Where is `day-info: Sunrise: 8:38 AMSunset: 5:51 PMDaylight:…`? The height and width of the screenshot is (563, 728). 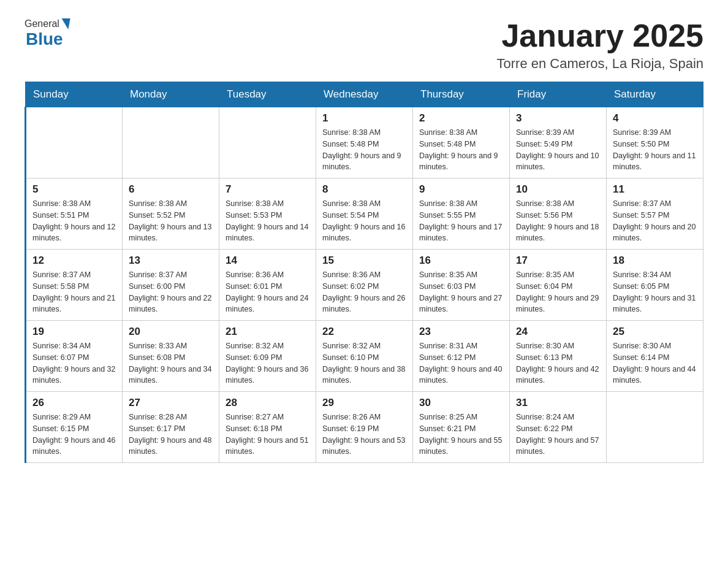 day-info: Sunrise: 8:38 AMSunset: 5:51 PMDaylight:… is located at coordinates (74, 221).